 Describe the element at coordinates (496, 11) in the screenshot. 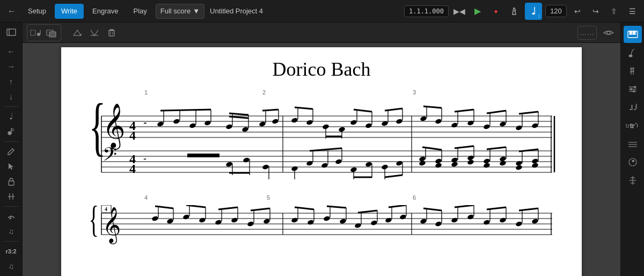

I see `record-button: ●` at that location.